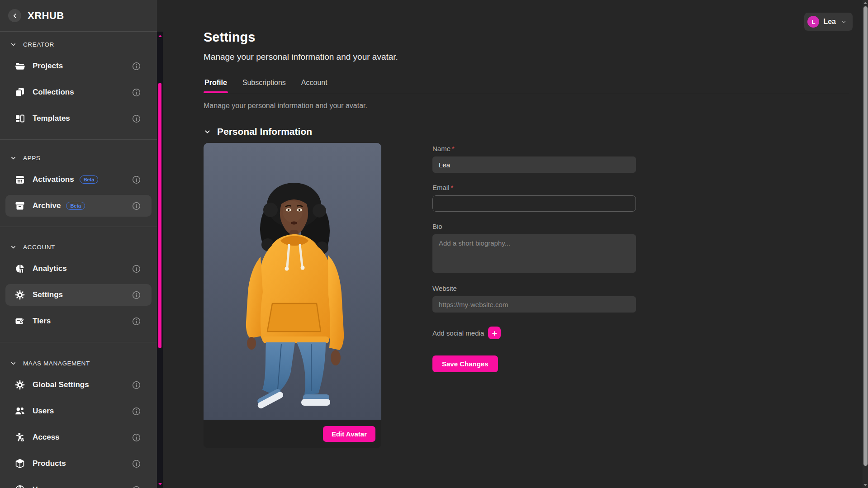  Describe the element at coordinates (866, 236) in the screenshot. I see `page-scrollbar-thumb` at that location.